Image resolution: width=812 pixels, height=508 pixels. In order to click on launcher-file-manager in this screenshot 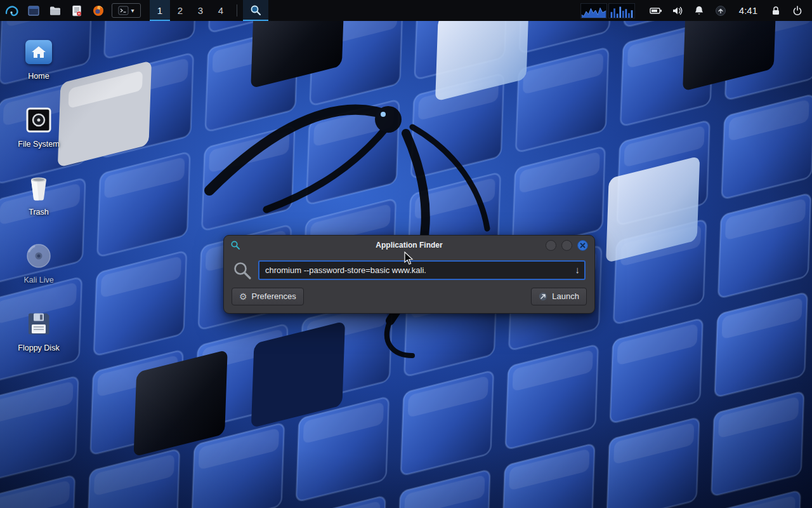, I will do `click(55, 10)`.